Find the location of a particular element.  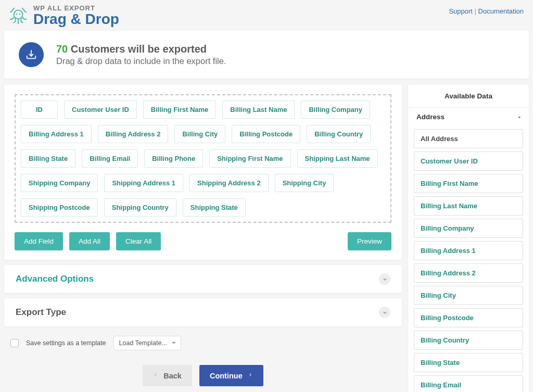

address-group-header: Address - is located at coordinates (468, 117).